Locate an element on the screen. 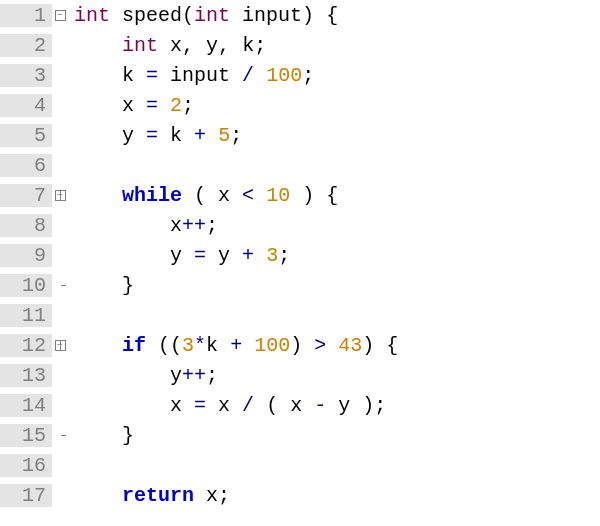 Image resolution: width=600 pixels, height=526 pixels. code-text: int speed(int input) { is located at coordinates (205, 16).